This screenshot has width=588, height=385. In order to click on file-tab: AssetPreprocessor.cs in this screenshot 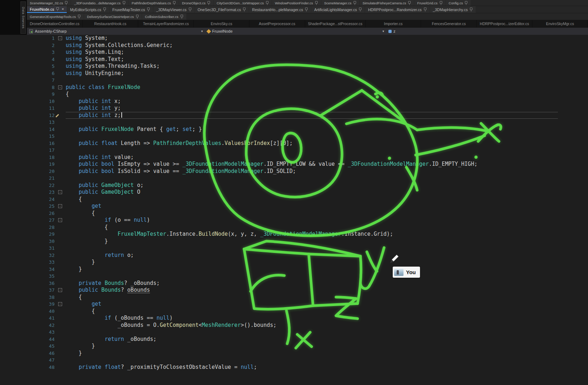, I will do `click(277, 24)`.